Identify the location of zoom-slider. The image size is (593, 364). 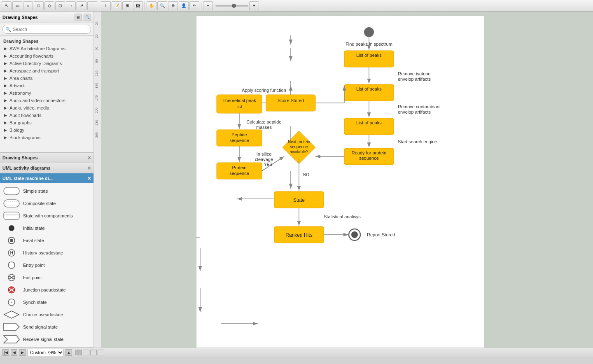
(232, 6).